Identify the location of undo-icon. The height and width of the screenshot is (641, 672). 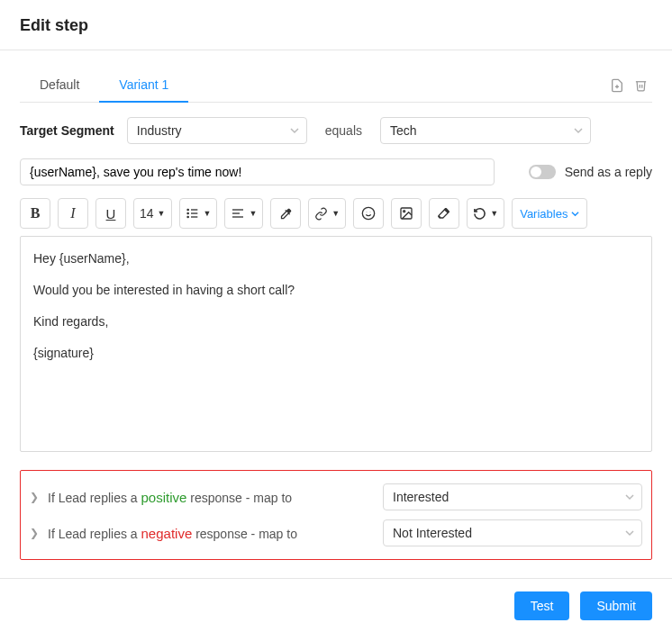
(479, 214).